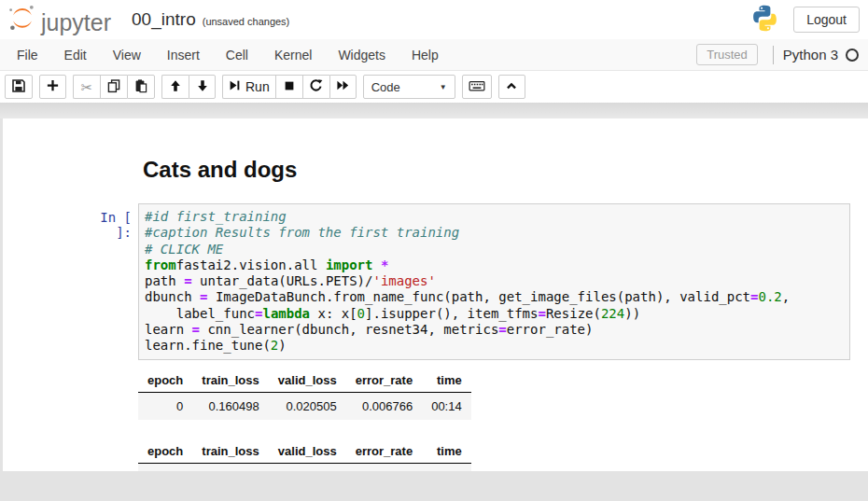 Image resolution: width=868 pixels, height=501 pixels. What do you see at coordinates (409, 87) in the screenshot?
I see `cell-type-select: Code ▼` at bounding box center [409, 87].